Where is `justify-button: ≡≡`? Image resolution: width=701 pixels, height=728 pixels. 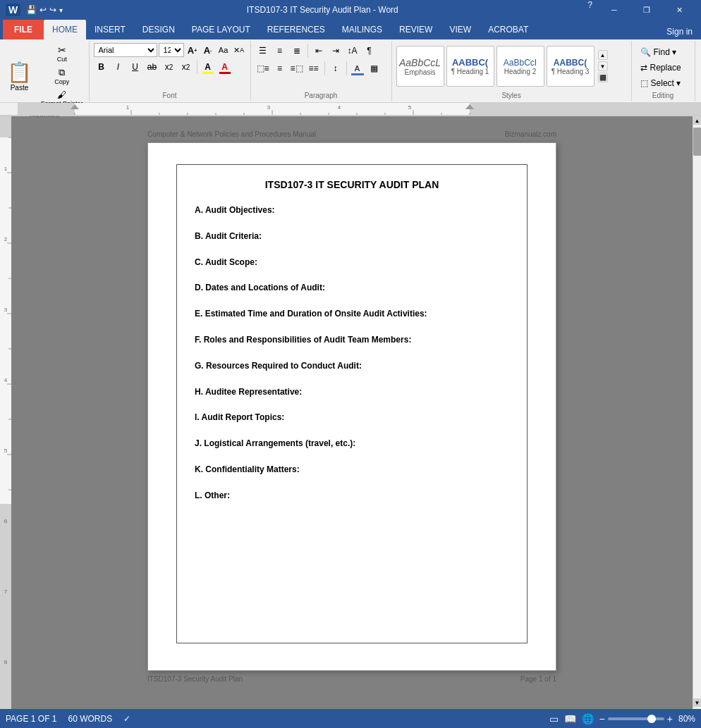 justify-button: ≡≡ is located at coordinates (314, 68).